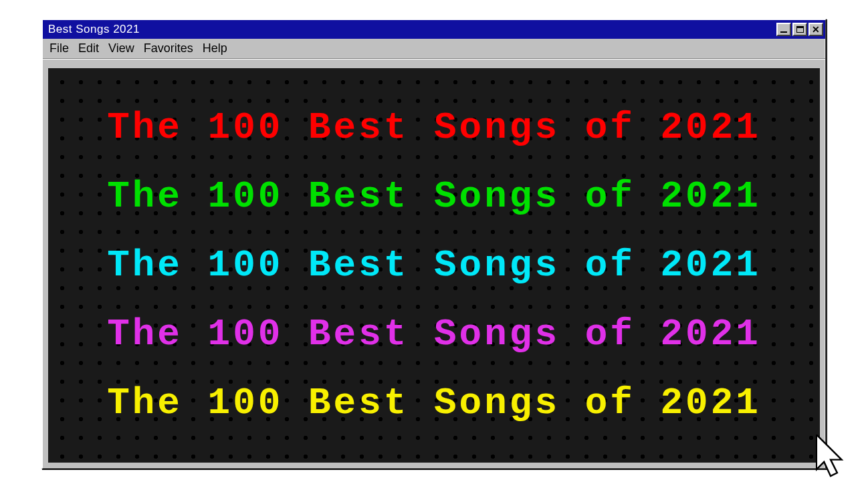  What do you see at coordinates (434, 29) in the screenshot?
I see `titlebar: Best Songs 2021 ✕` at bounding box center [434, 29].